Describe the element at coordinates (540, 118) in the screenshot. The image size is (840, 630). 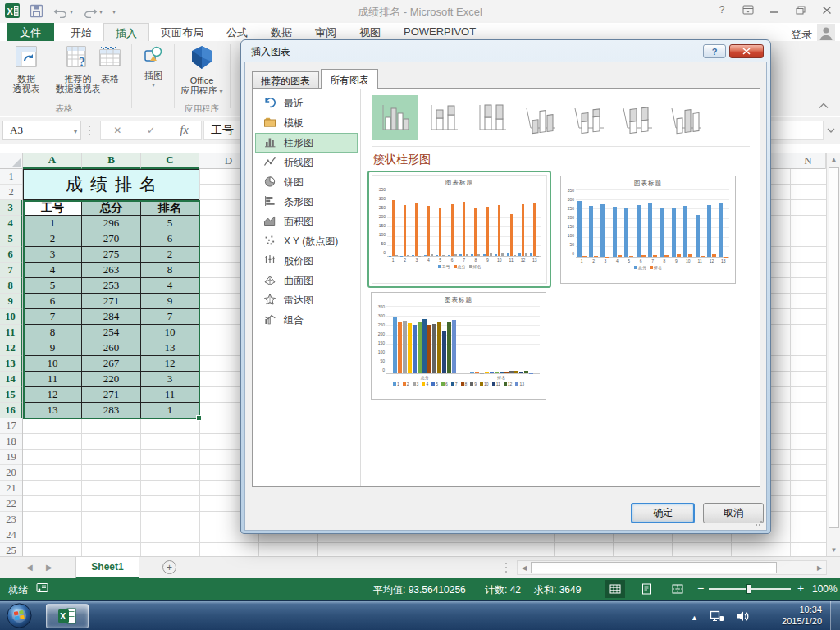
I see `subtype-3d-clustered-column` at that location.